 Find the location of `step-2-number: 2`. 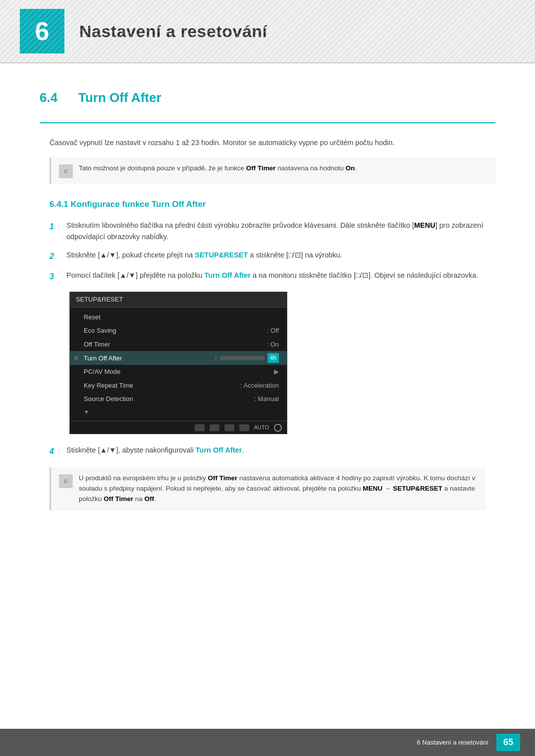

step-2-number: 2 is located at coordinates (54, 256).